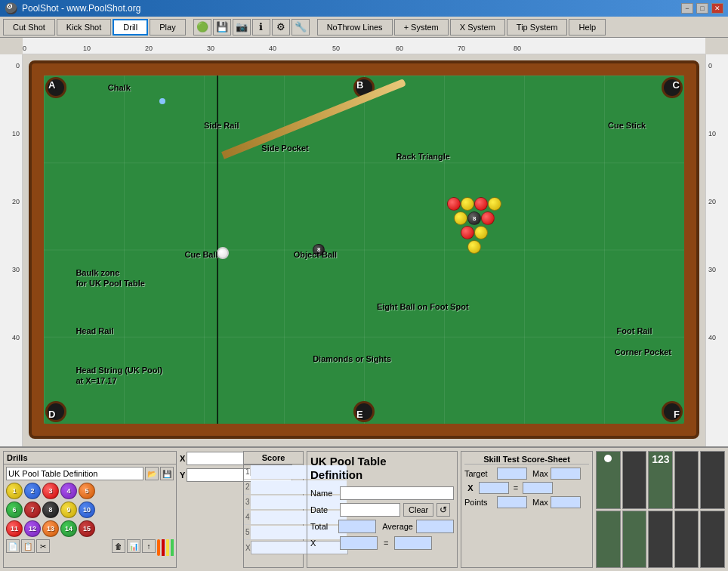 The image size is (728, 571). Describe the element at coordinates (359, 543) in the screenshot. I see `x-calc-input` at that location.